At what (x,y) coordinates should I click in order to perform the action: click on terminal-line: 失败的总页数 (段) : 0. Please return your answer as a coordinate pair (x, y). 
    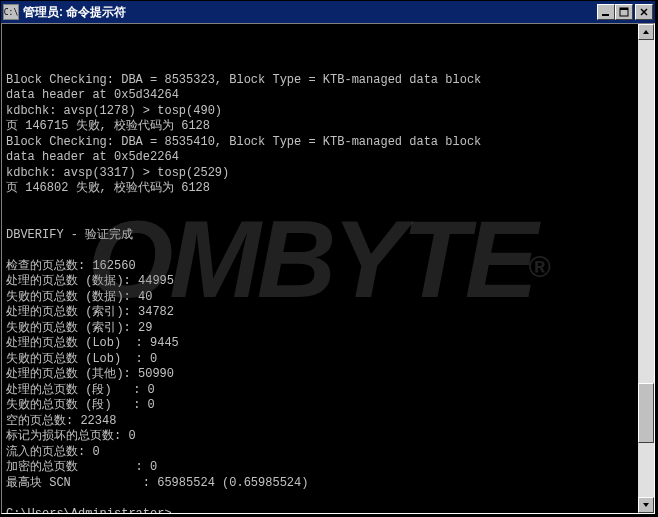
    Looking at the image, I should click on (322, 406).